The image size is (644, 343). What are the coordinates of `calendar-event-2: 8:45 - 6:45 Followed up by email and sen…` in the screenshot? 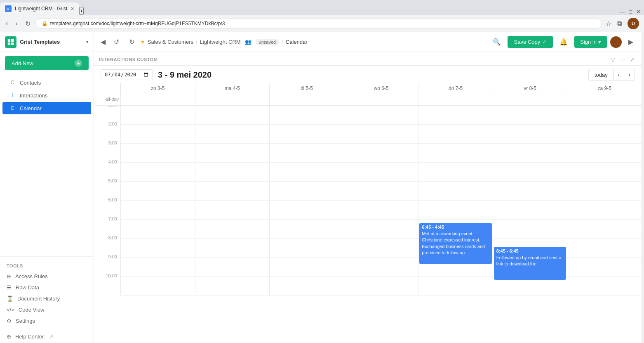 It's located at (530, 263).